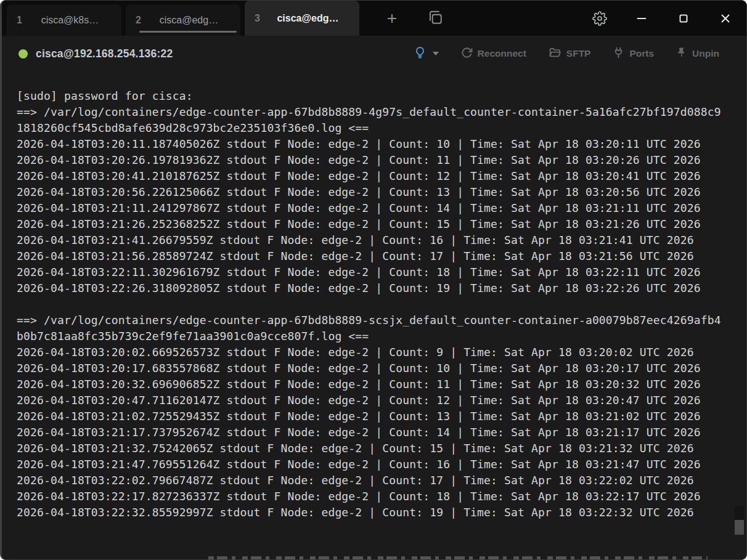 This screenshot has height=560, width=747. What do you see at coordinates (374, 54) in the screenshot?
I see `session-toolbar: cisca@192.168.254.136:22` at bounding box center [374, 54].